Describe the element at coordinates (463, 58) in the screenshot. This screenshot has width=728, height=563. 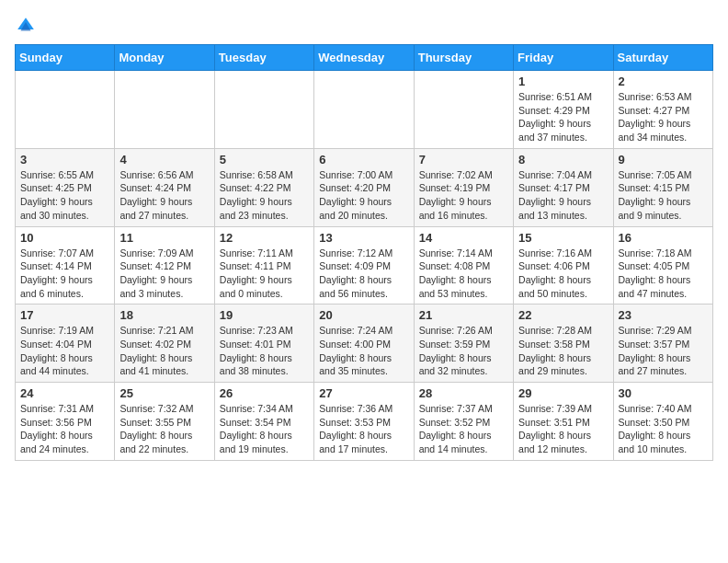
I see `column-header-thursday: Thursday` at that location.